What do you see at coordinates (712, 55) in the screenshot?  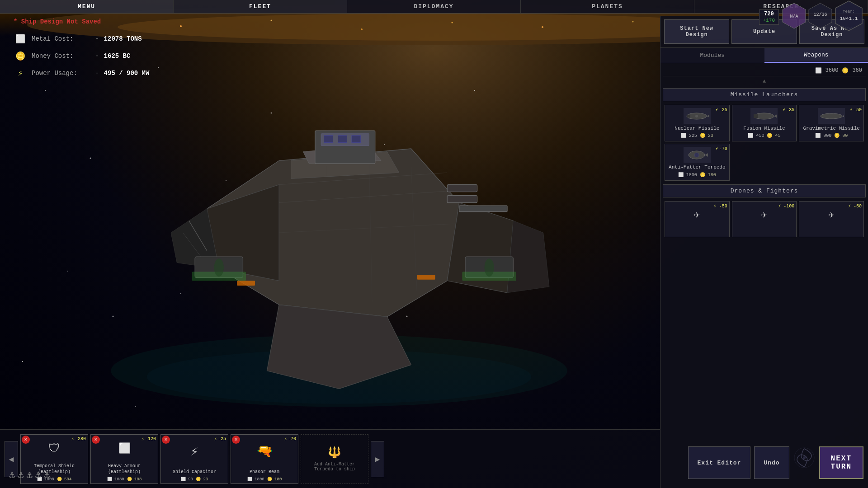 I see `tab-modules: Modules` at bounding box center [712, 55].